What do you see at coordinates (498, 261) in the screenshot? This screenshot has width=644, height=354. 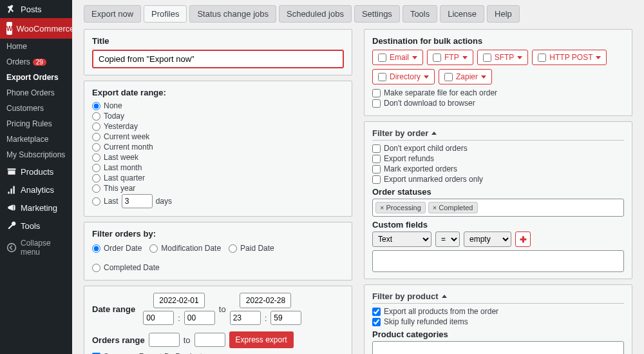 I see `custom-fields-input` at bounding box center [498, 261].